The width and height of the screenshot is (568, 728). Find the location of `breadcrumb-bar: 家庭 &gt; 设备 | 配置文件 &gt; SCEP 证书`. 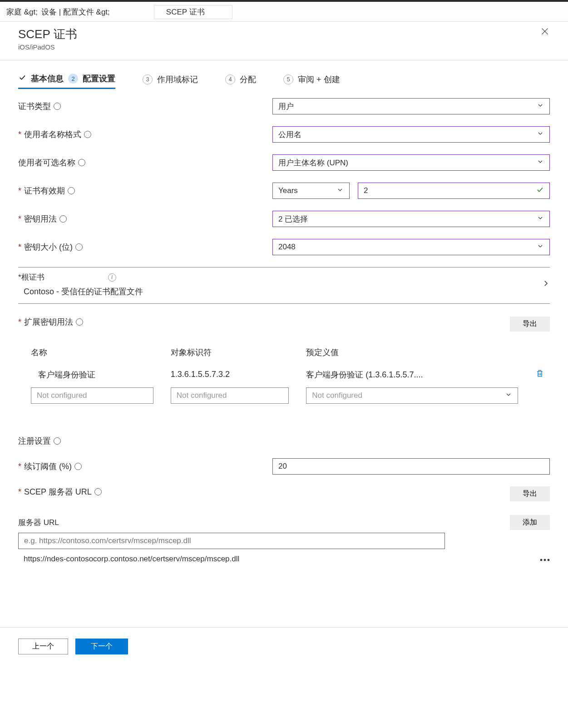

breadcrumb-bar: 家庭 &gt; 设备 | 配置文件 &gt; SCEP 证书 is located at coordinates (284, 11).